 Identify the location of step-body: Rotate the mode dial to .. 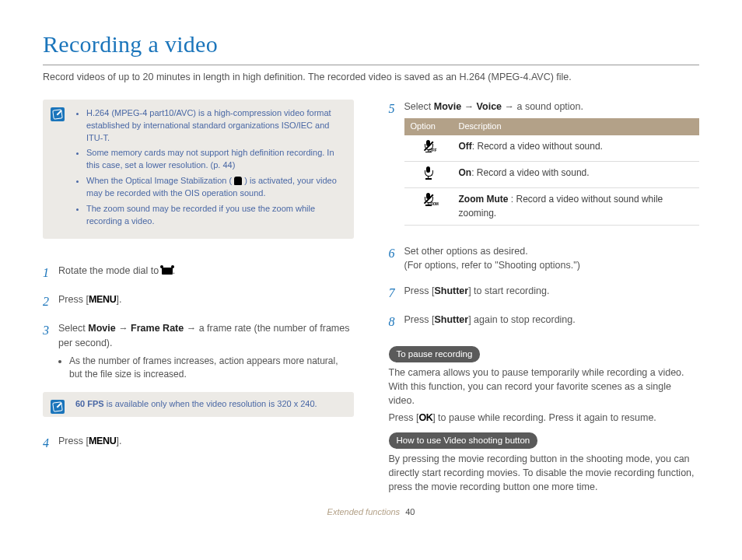
(206, 272).